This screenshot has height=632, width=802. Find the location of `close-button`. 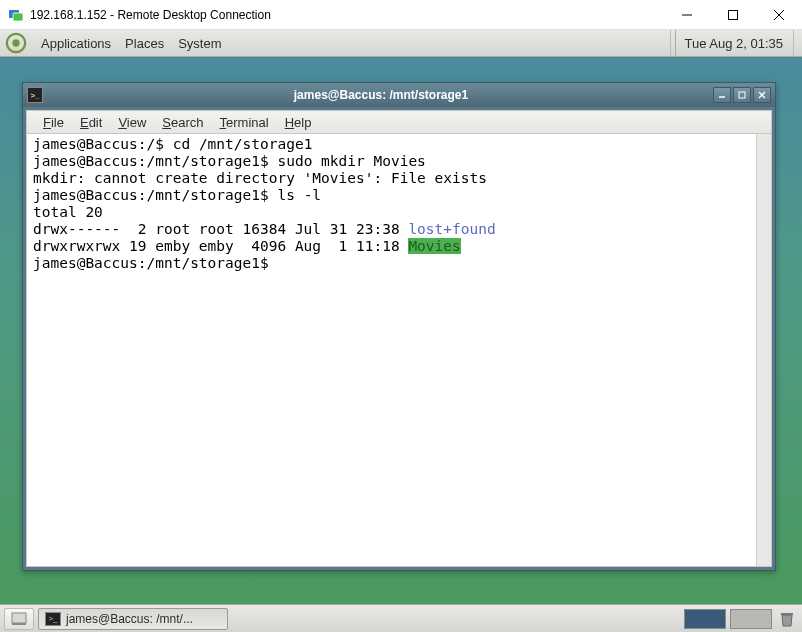

close-button is located at coordinates (779, 15).